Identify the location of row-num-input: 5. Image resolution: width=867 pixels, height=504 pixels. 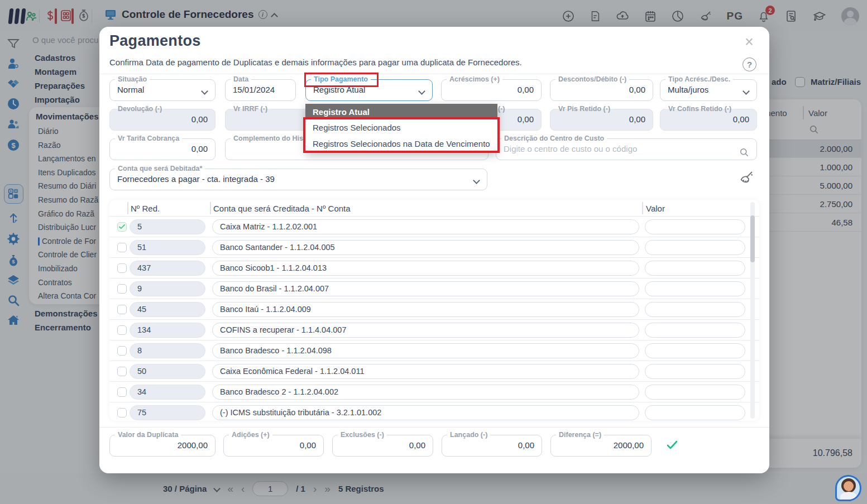
(167, 227).